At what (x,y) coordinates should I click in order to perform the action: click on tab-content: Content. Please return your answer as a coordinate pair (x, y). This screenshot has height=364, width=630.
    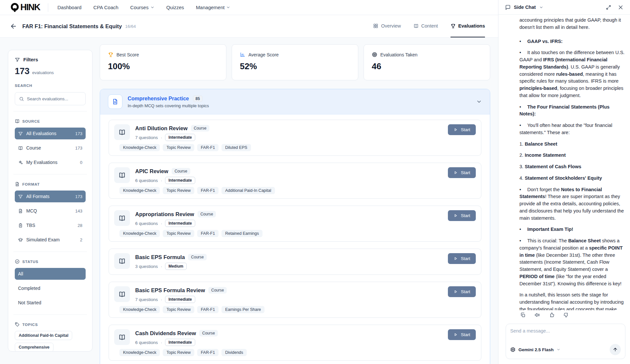
    Looking at the image, I should click on (426, 26).